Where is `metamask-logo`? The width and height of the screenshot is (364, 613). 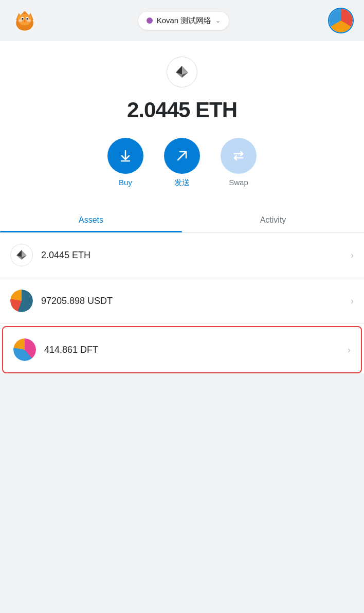
metamask-logo is located at coordinates (25, 21).